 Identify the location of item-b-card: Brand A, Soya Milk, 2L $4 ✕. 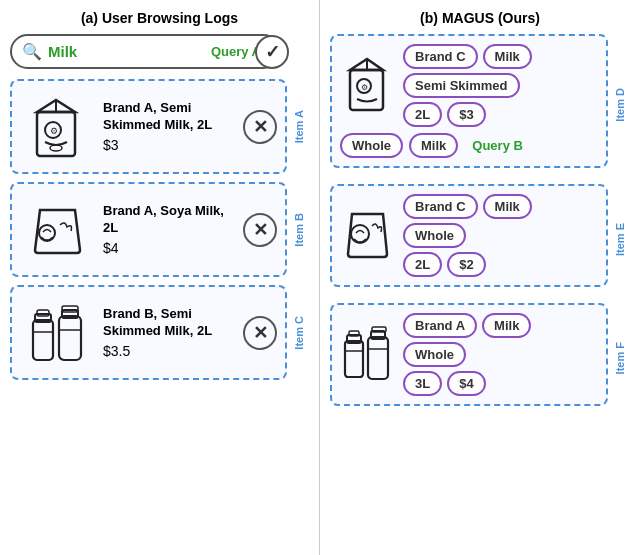
(148, 230).